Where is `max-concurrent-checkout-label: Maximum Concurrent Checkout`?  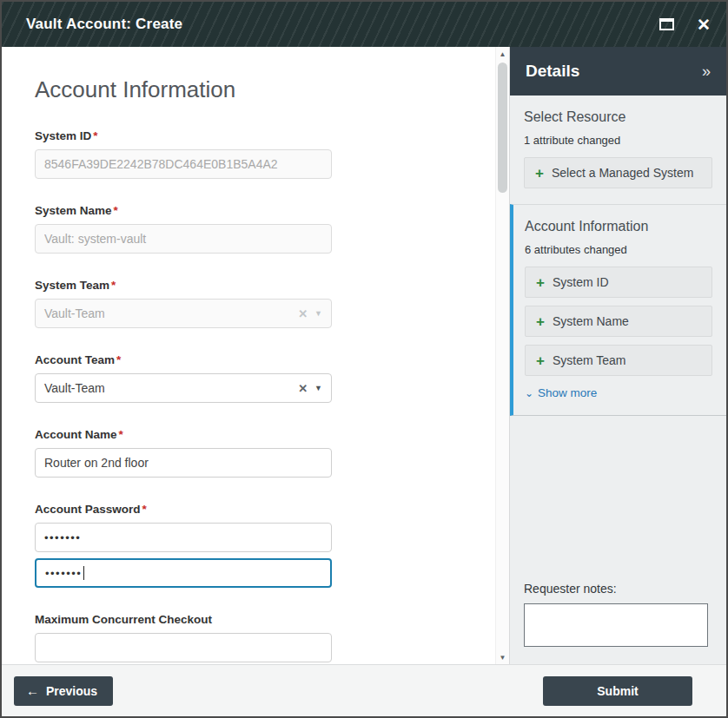 max-concurrent-checkout-label: Maximum Concurrent Checkout is located at coordinates (265, 620).